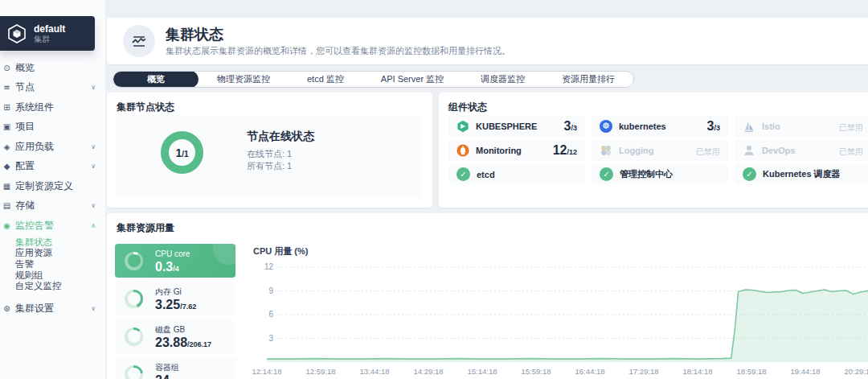  What do you see at coordinates (373, 79) in the screenshot?
I see `monitor-tabbar: 概览 物理资源监控 etcd 监控 API Server 监控 调度器监控 资源…` at bounding box center [373, 79].